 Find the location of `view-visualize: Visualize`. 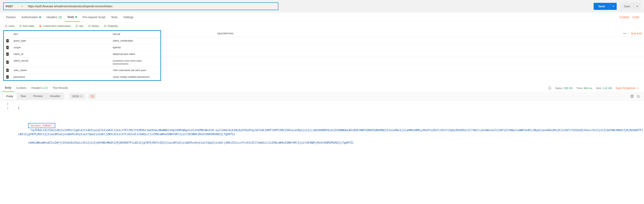

view-visualize: Visualize is located at coordinates (55, 96).